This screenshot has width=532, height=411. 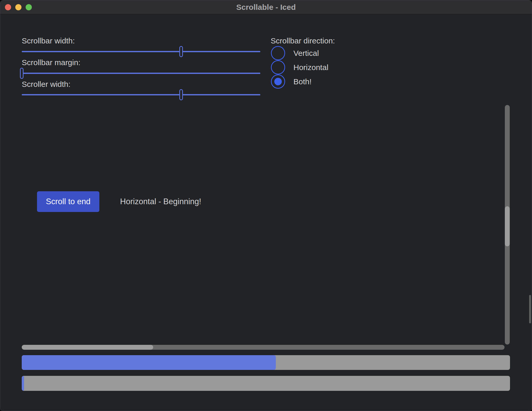 What do you see at coordinates (46, 84) in the screenshot?
I see `scroller-width-label: Scroller width:` at bounding box center [46, 84].